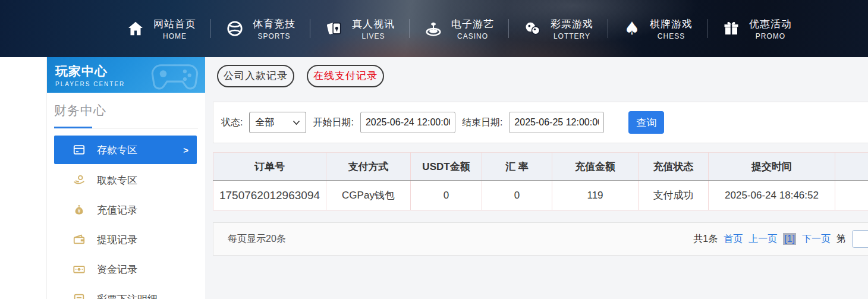 The height and width of the screenshot is (299, 868). I want to click on payment-records-table: 订单号 支付方式 USDT金额 汇 率 充值金额 充值状态 提交时间 备注 17…, so click(540, 181).